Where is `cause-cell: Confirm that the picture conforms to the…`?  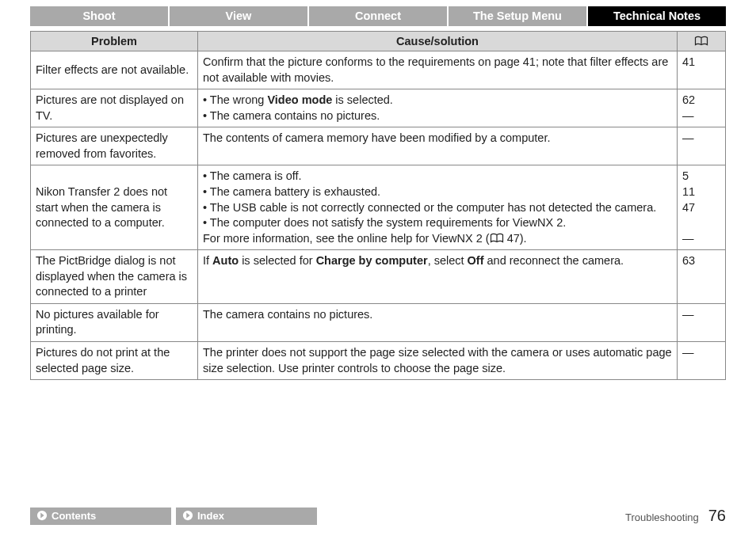 cause-cell: Confirm that the picture conforms to the… is located at coordinates (437, 70).